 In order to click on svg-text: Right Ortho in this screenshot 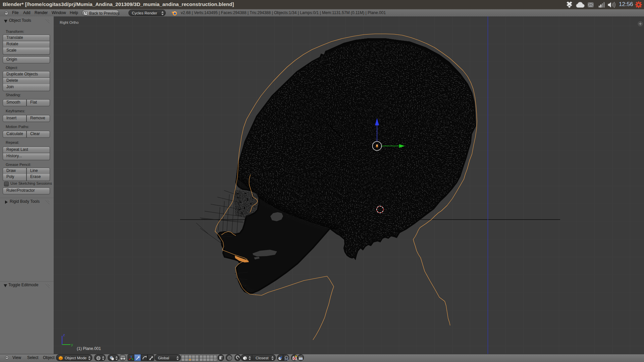, I will do `click(69, 22)`.